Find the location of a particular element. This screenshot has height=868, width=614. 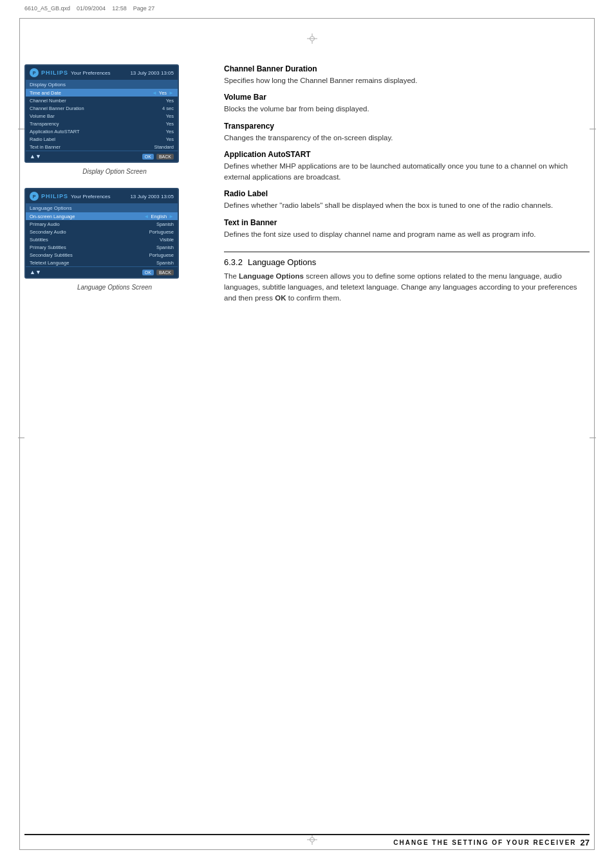

language-screen-header: P PHILIPS Your Preferences 13 July 2003 … is located at coordinates (102, 197).